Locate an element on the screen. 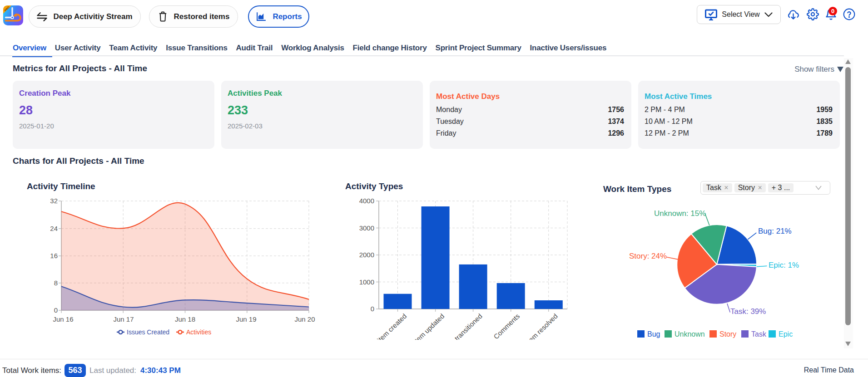 This screenshot has height=377, width=868. svg-text: Jun 20 is located at coordinates (304, 319).